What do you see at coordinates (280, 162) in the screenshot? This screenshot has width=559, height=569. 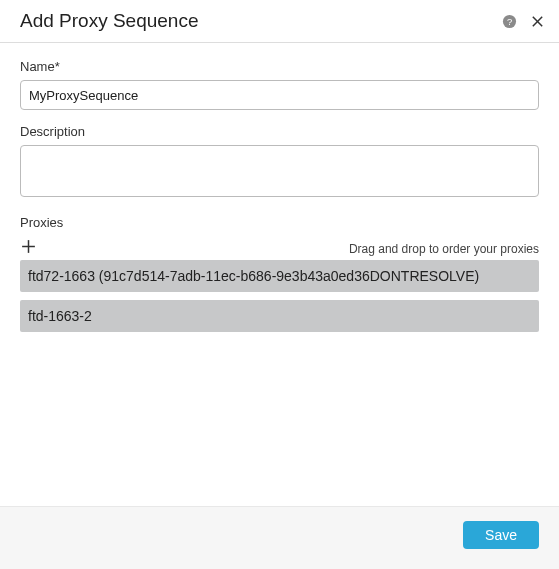 I see `description-field: Description` at bounding box center [280, 162].